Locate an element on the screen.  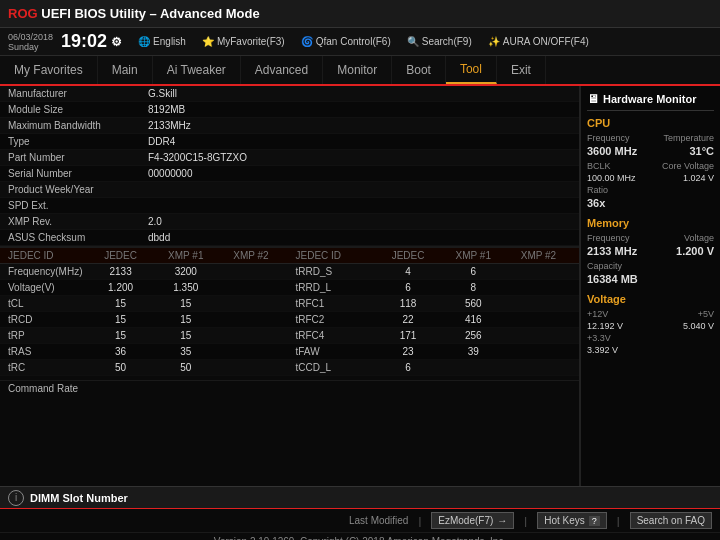
aura-icon: ✨ is located at coordinates (494, 42).